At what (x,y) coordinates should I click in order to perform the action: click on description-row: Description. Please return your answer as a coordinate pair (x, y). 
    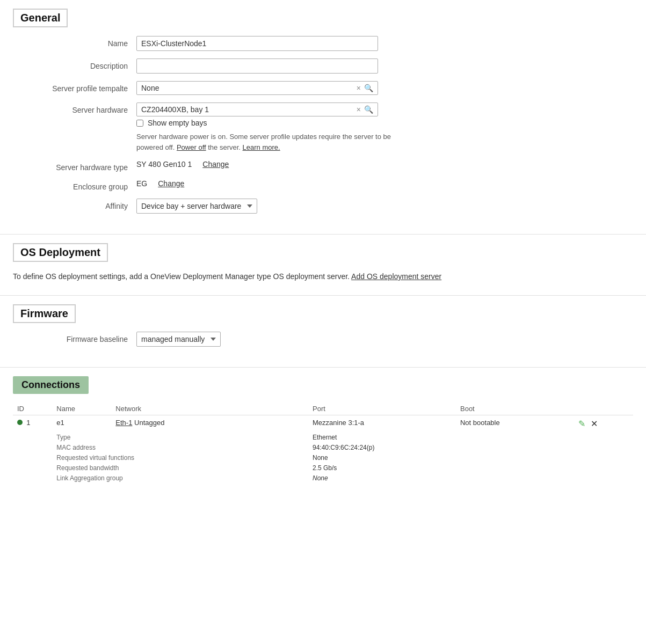
    Looking at the image, I should click on (323, 66).